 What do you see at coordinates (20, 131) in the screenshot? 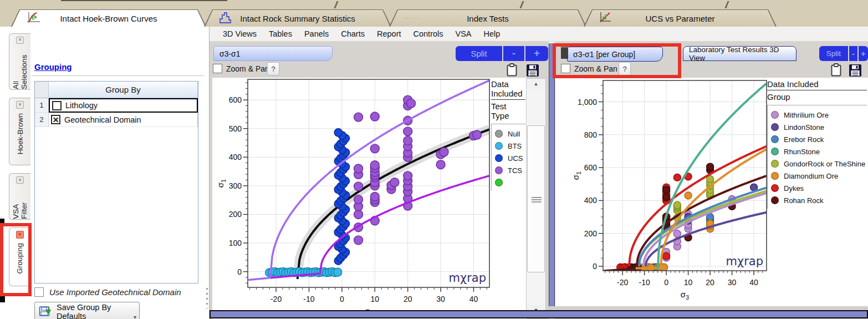
I see `sidebar-tab-hoek-brown: ✕ Hoek-Brown` at bounding box center [20, 131].